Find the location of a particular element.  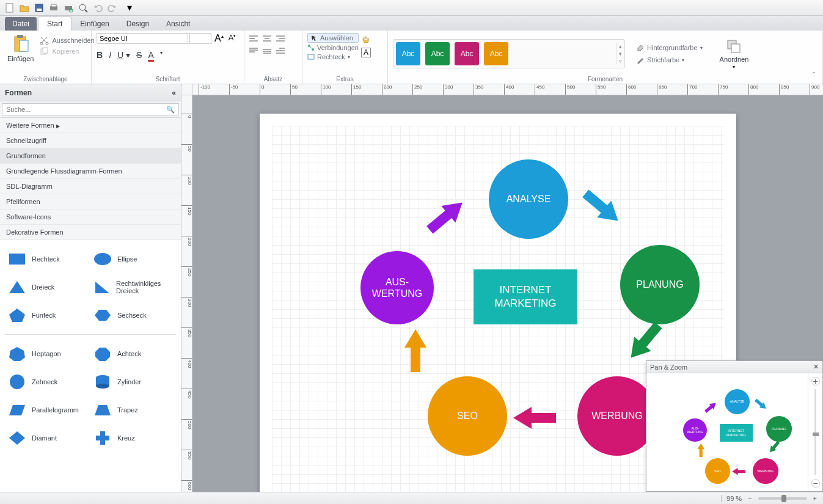

text-tool-icon: A is located at coordinates (366, 53).